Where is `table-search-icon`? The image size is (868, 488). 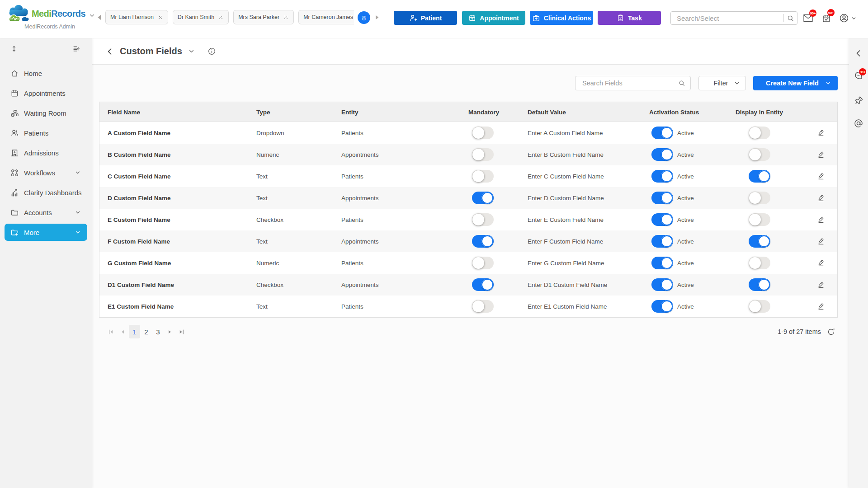 table-search-icon is located at coordinates (682, 83).